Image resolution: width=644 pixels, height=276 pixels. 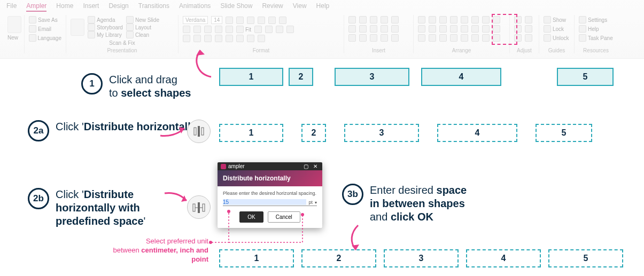 I want to click on font-select: Verdana, so click(x=196, y=20).